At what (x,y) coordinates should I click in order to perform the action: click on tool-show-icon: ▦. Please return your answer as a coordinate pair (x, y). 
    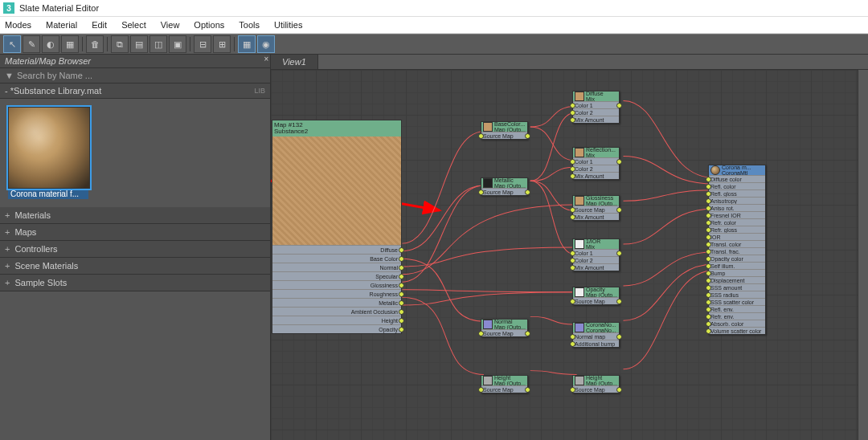
    Looking at the image, I should click on (70, 44).